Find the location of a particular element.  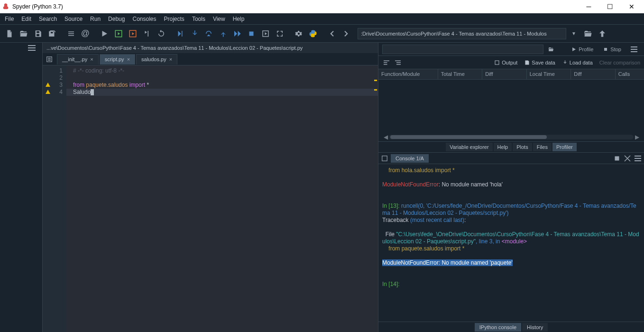

working-directory-input: :Drive\Documentos\CursoPython\Fase 4 - T… is located at coordinates (462, 34).